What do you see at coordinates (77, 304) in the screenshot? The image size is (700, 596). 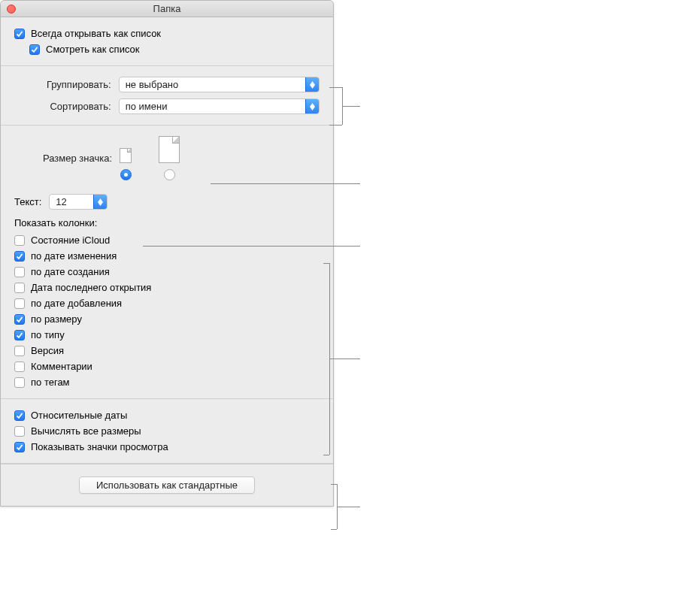 I see `column-date-added-label: по дате добавления` at bounding box center [77, 304].